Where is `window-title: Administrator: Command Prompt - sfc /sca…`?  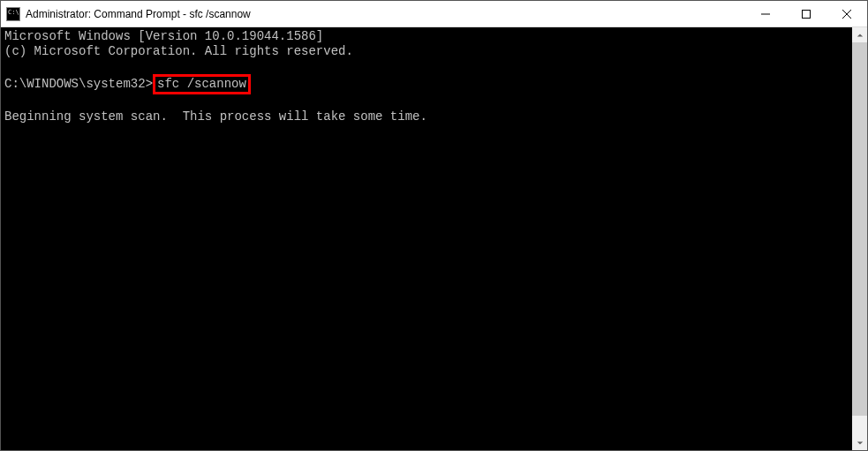 window-title: Administrator: Command Prompt - sfc /sca… is located at coordinates (385, 14).